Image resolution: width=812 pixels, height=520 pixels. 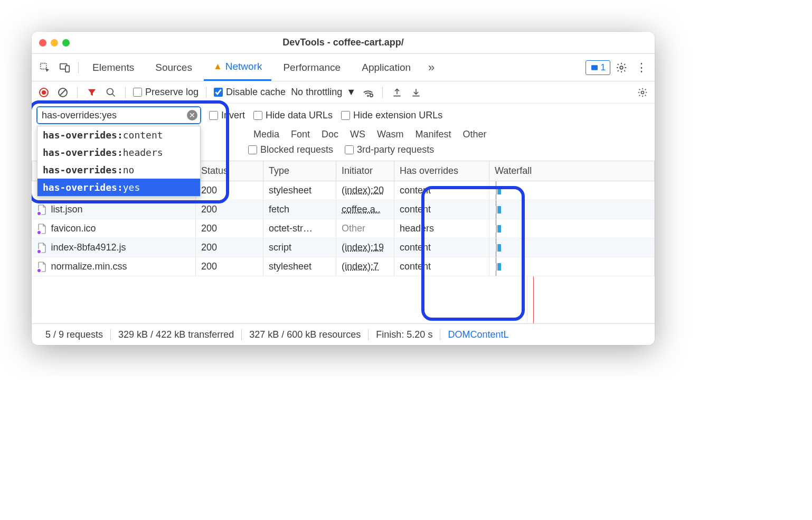 What do you see at coordinates (67, 209) in the screenshot?
I see `file-name: list.json` at bounding box center [67, 209].